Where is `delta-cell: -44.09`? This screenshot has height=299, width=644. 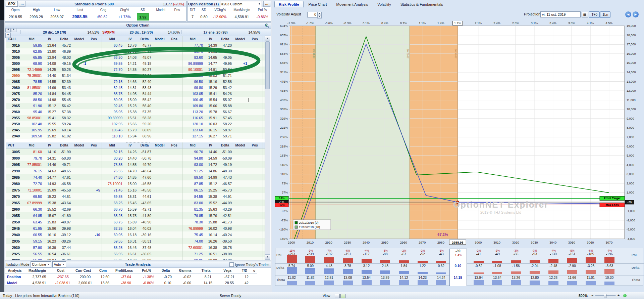
delta-cell: -44.09 is located at coordinates (226, 203).